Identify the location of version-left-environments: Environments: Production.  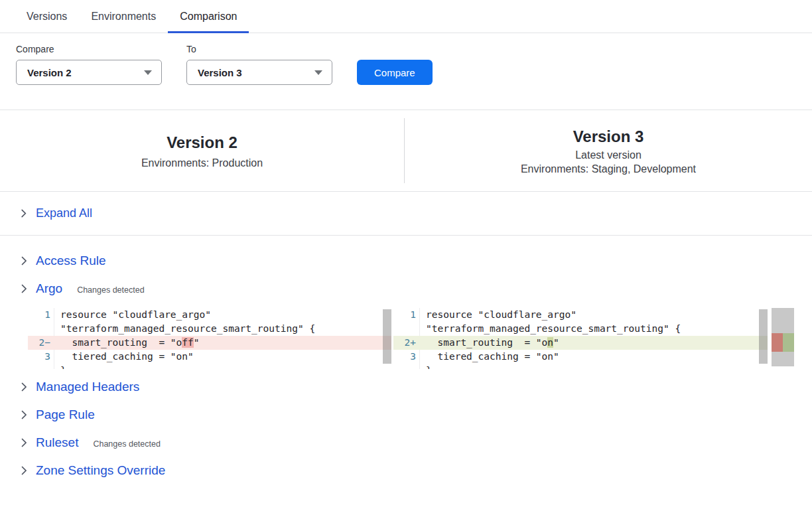
(202, 163).